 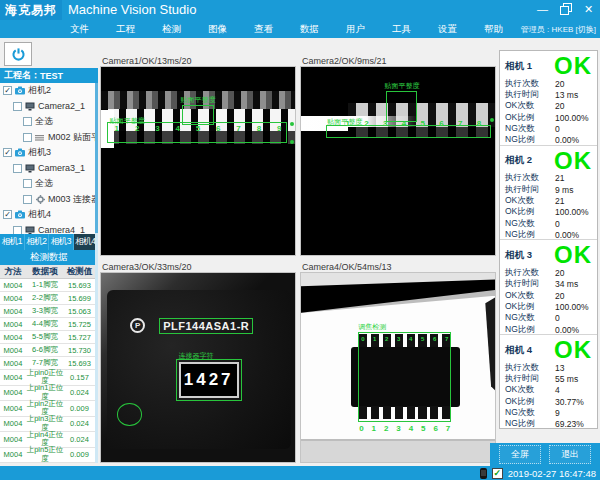 What do you see at coordinates (48, 229) in the screenshot?
I see `tree-item-9: Camera4_1` at bounding box center [48, 229].